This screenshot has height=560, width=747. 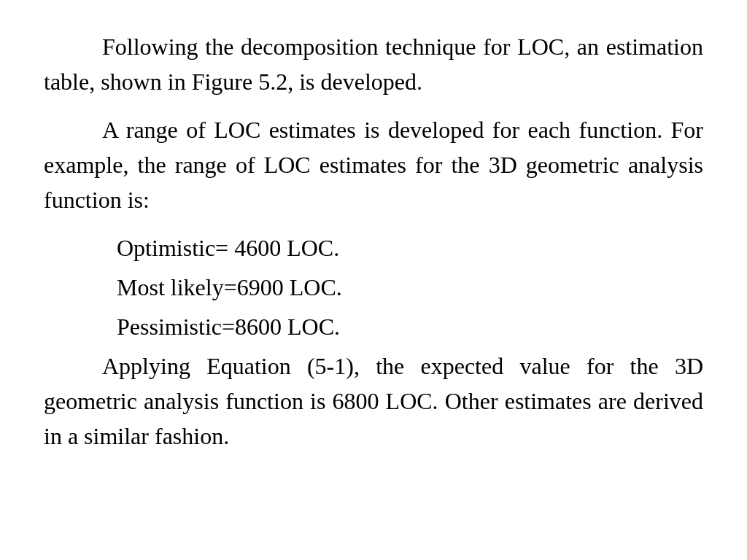 I want to click on list-item-most-likely: Most likely=6900 LOC., so click(x=410, y=287).